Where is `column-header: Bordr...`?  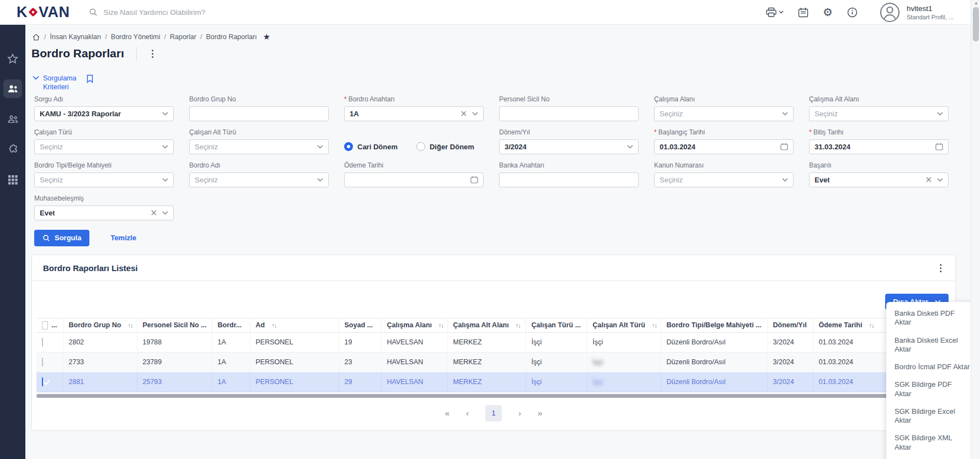
column-header: Bordr... is located at coordinates (231, 325).